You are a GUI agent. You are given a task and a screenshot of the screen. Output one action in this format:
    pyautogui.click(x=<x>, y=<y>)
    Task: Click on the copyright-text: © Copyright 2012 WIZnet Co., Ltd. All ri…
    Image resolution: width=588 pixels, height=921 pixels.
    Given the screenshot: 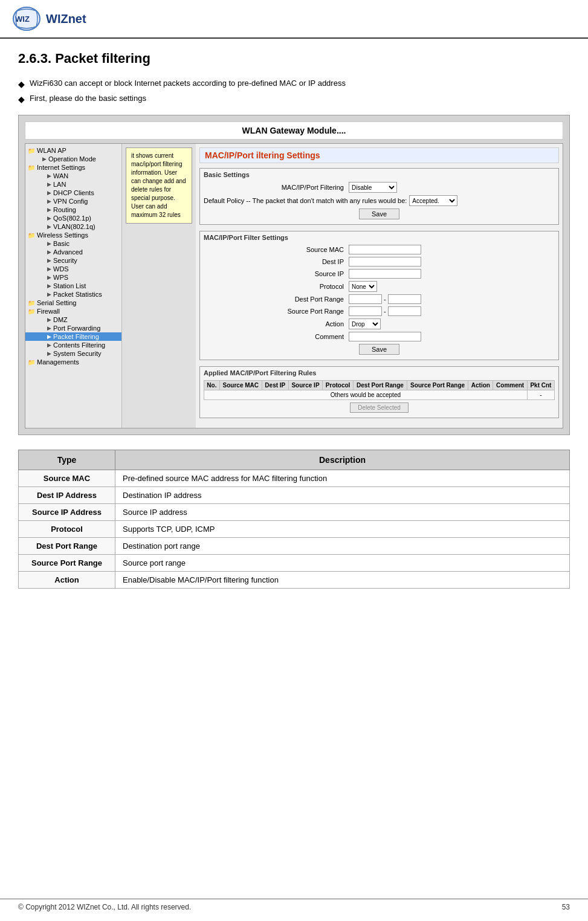 What is the action you would take?
    pyautogui.click(x=105, y=907)
    